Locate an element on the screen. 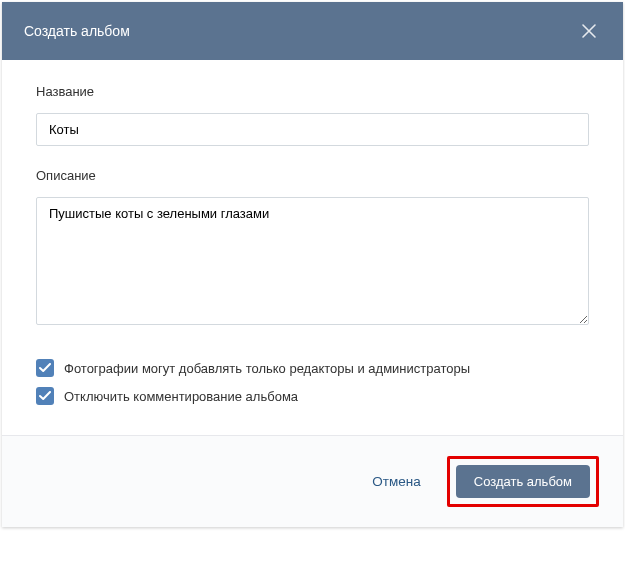 This screenshot has width=625, height=562. editors-only-checkbox is located at coordinates (45, 368).